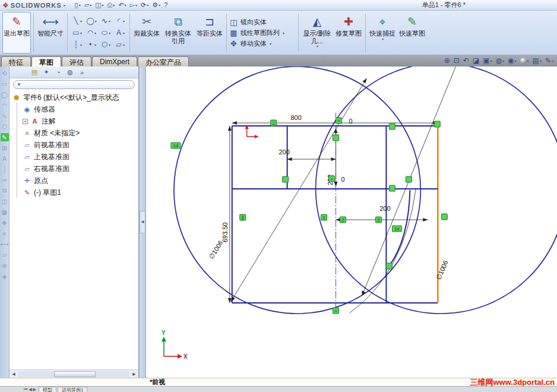  Describe the element at coordinates (72, 390) in the screenshot. I see `bottom-tab-运动算例1: 运动算例1` at that location.